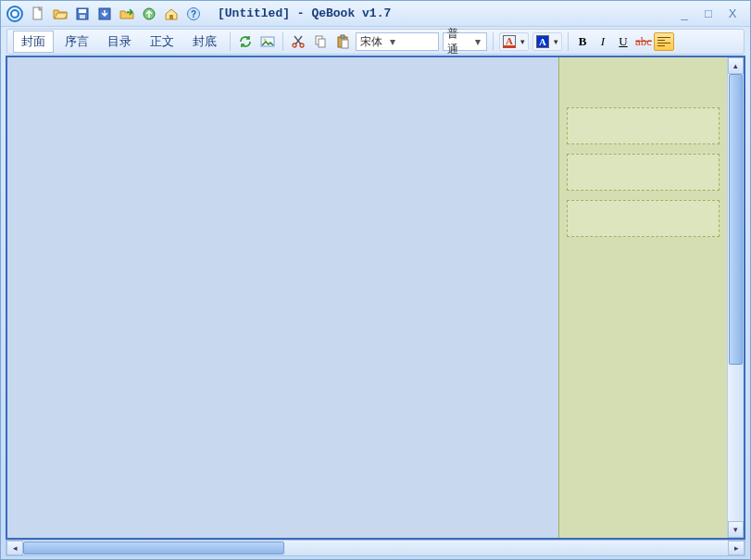 The height and width of the screenshot is (560, 751). Describe the element at coordinates (735, 298) in the screenshot. I see `scroll-track` at that location.